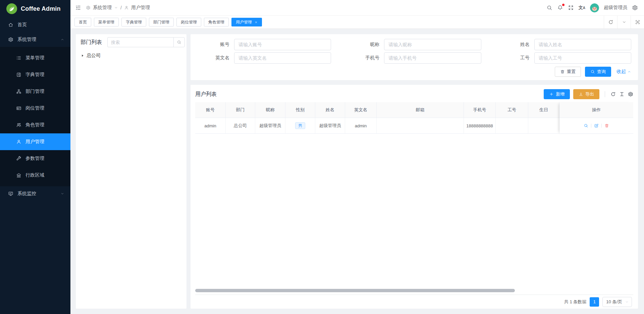 The width and height of the screenshot is (644, 314). I want to click on settings-gear-icon, so click(635, 8).